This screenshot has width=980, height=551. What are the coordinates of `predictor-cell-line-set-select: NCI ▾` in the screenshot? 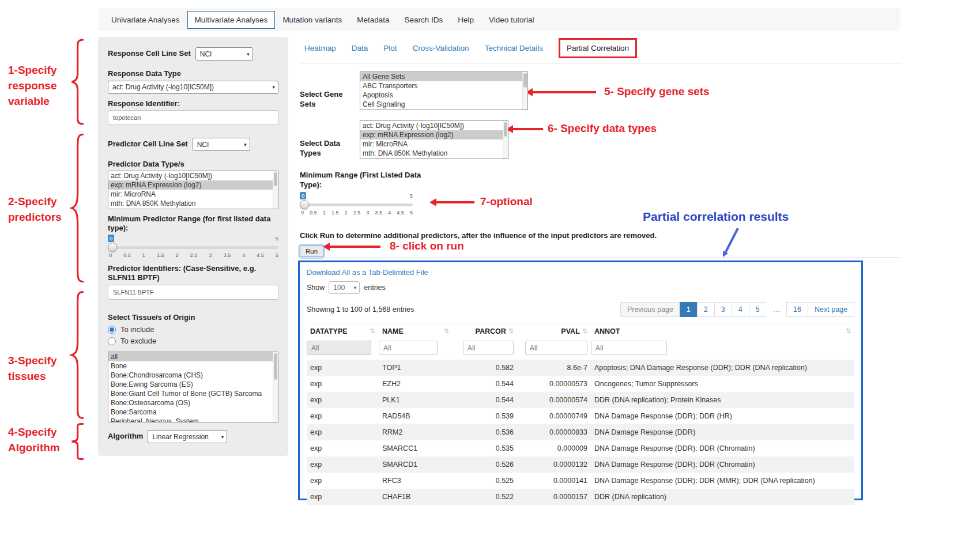 It's located at (221, 144).